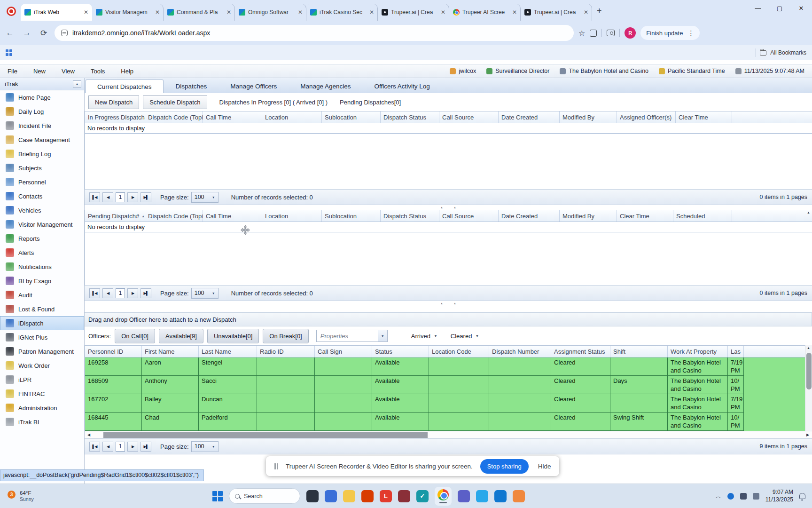  Describe the element at coordinates (758, 8) in the screenshot. I see `window-minimize-button: —` at that location.